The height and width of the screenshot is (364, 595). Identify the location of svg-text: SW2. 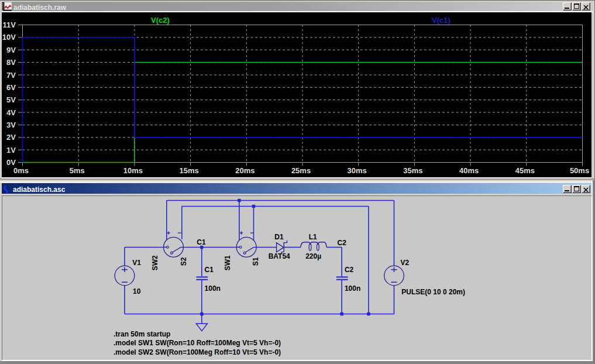
(155, 263).